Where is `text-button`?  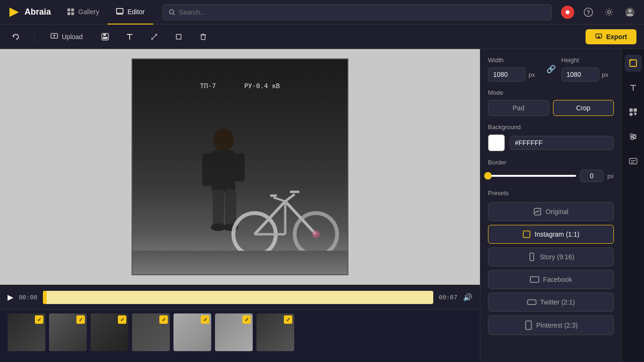
text-button is located at coordinates (130, 37).